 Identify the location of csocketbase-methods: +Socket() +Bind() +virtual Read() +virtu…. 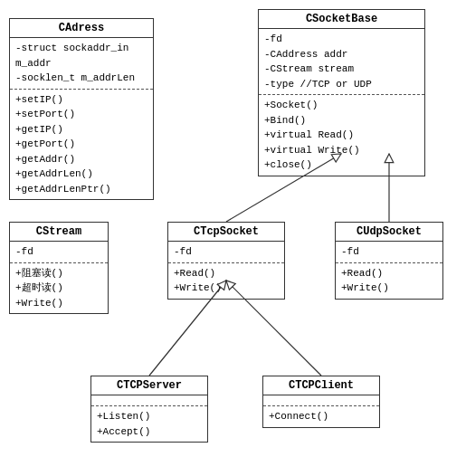
(342, 136).